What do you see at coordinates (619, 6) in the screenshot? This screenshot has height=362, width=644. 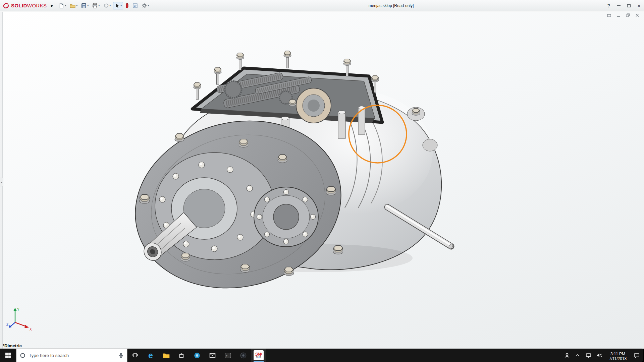 I see `minimize-icon` at bounding box center [619, 6].